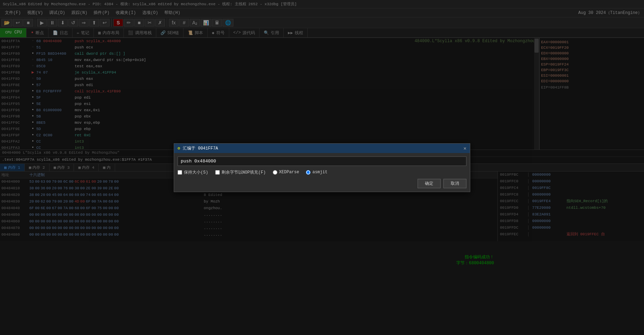 The image size is (644, 335). I want to click on dialog-ok-button: 确定, so click(429, 183).